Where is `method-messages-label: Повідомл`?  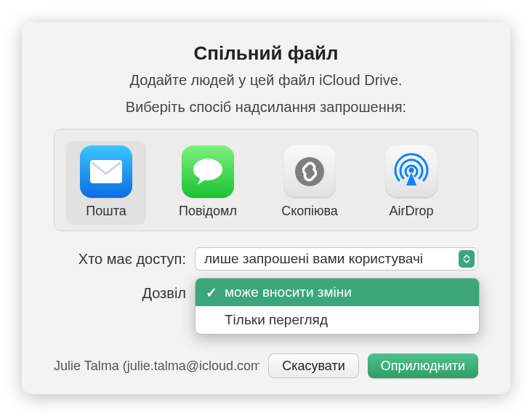 method-messages-label: Повідомл is located at coordinates (208, 211).